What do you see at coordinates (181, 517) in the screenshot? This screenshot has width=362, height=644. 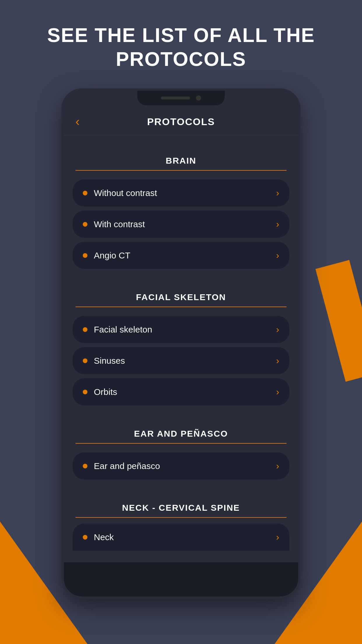 I see `section-neck-divider` at bounding box center [181, 517].